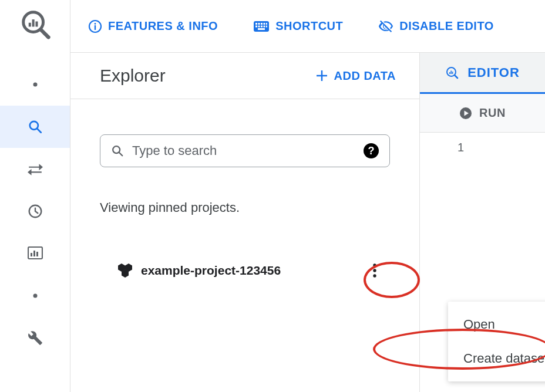 The height and width of the screenshot is (392, 545). What do you see at coordinates (365, 76) in the screenshot?
I see `add-data-label: ADD DATA` at bounding box center [365, 76].